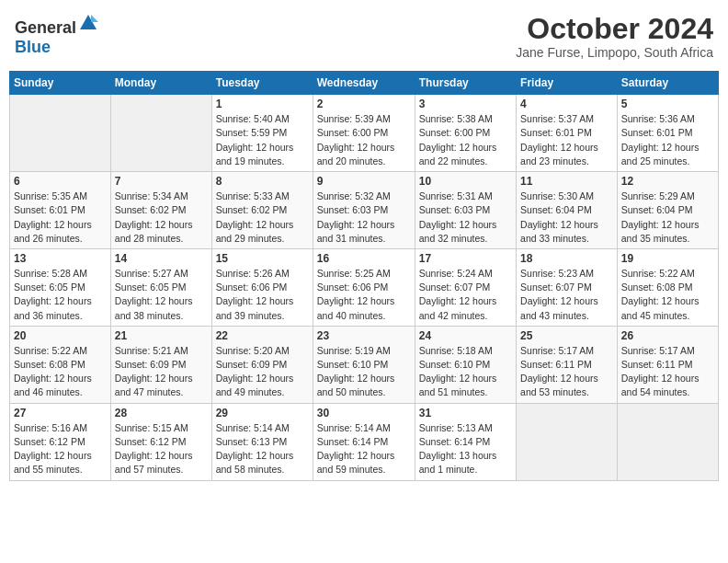  Describe the element at coordinates (364, 83) in the screenshot. I see `weekday-header-row: SundayMondayTuesdayWednesdayThursdayFrid…` at that location.